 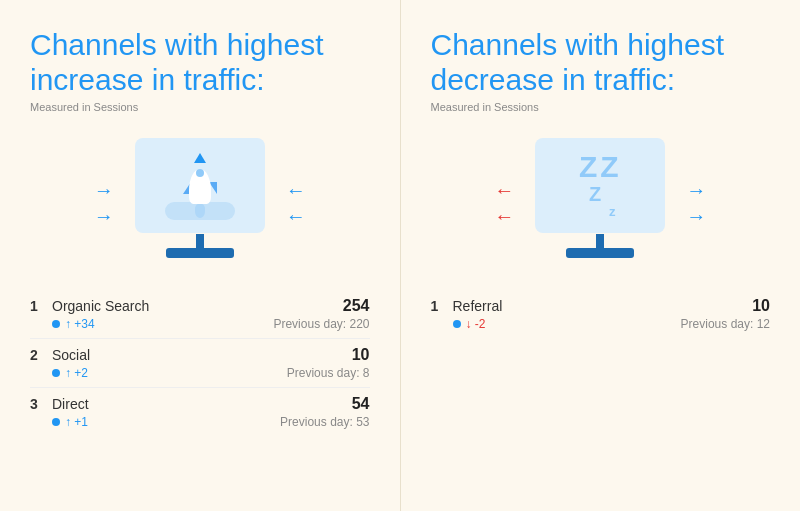 I want to click on right-channel-prev-1: Previous day: 12, so click(x=726, y=324).